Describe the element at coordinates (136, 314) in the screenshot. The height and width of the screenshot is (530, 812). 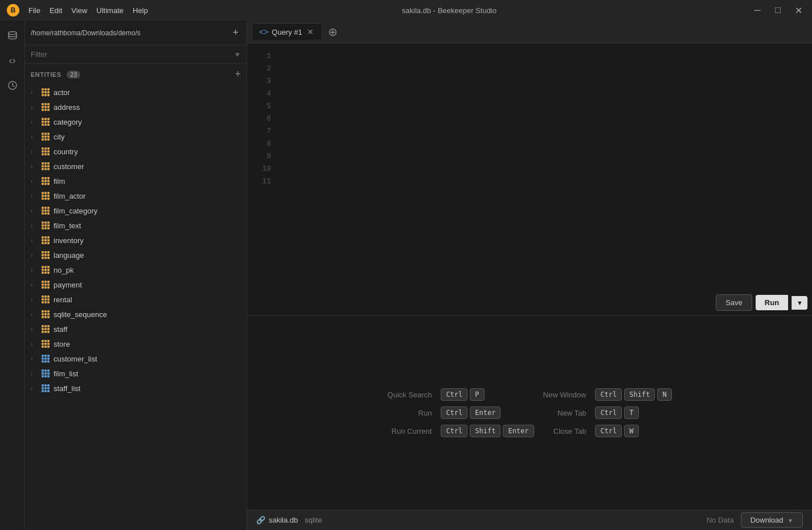
I see `entity-item-sqlite-sequence: › sqlite_sequence` at that location.